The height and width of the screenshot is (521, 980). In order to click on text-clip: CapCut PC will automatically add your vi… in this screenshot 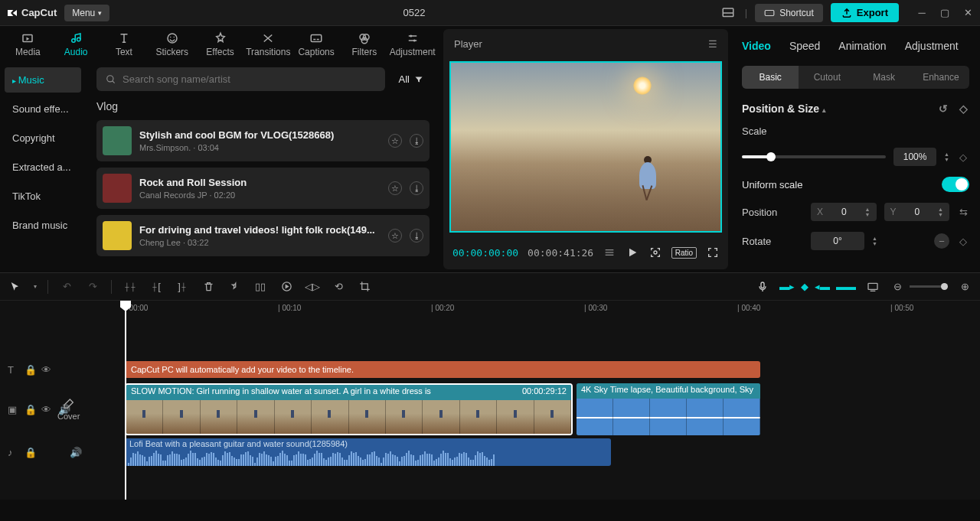, I will do `click(443, 370)`.